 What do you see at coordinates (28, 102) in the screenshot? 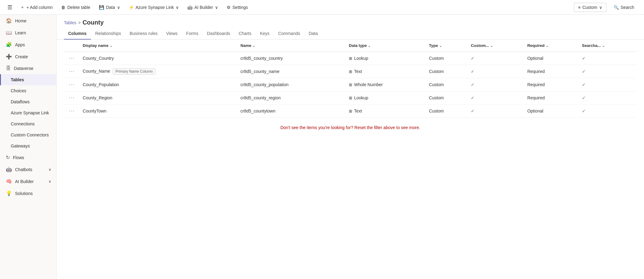
I see `sidebar-item-dataflows: Dataflows` at bounding box center [28, 102].